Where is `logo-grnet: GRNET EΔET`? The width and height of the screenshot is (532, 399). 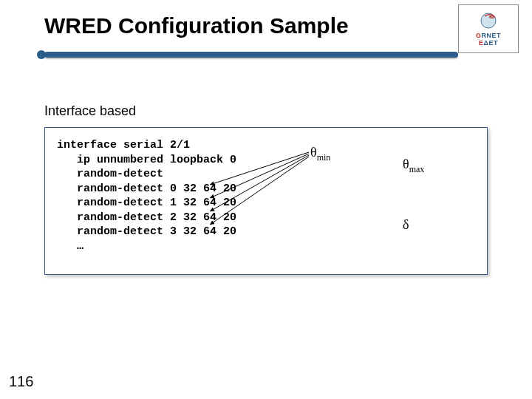
logo-grnet: GRNET EΔET is located at coordinates (488, 29).